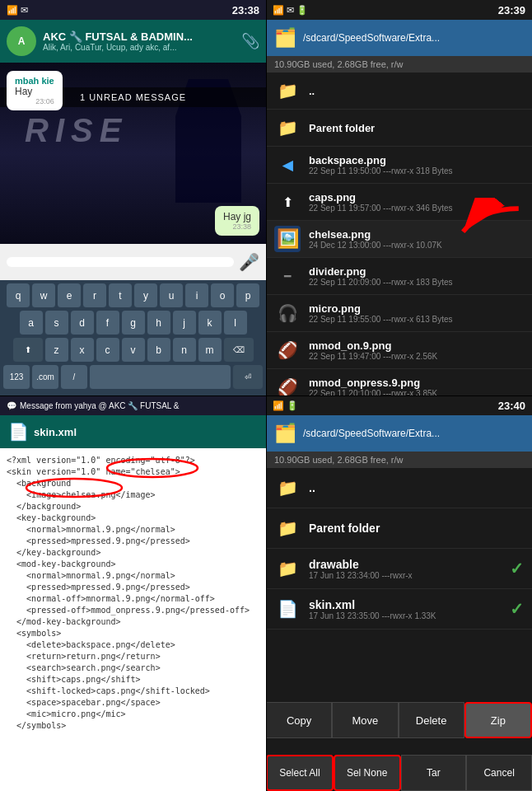 This screenshot has height=791, width=532. What do you see at coordinates (499, 773) in the screenshot?
I see `cancel-button: Cancel` at bounding box center [499, 773].